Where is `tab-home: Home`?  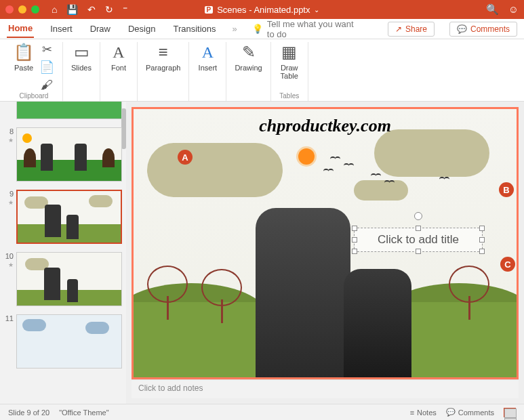 tab-home: Home is located at coordinates (20, 28).